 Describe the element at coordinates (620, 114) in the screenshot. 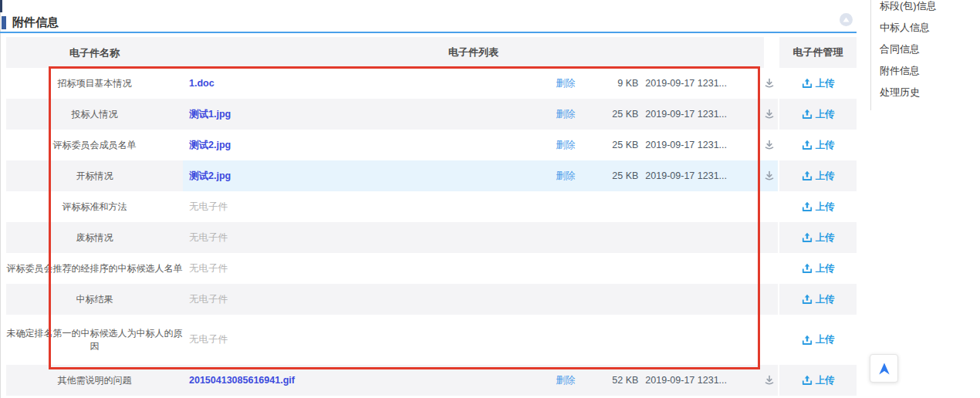

I see `file-size: 25 KB` at that location.